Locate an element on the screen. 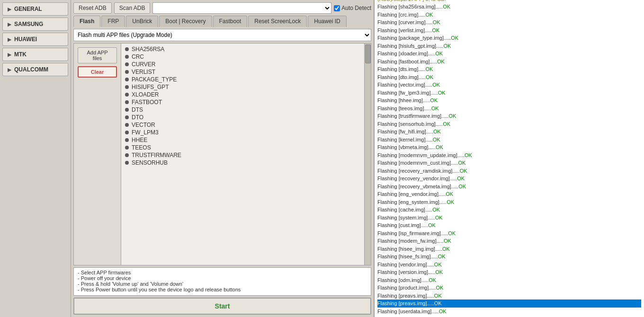  instruction-line: - Select APP firmwares is located at coordinates (223, 273).